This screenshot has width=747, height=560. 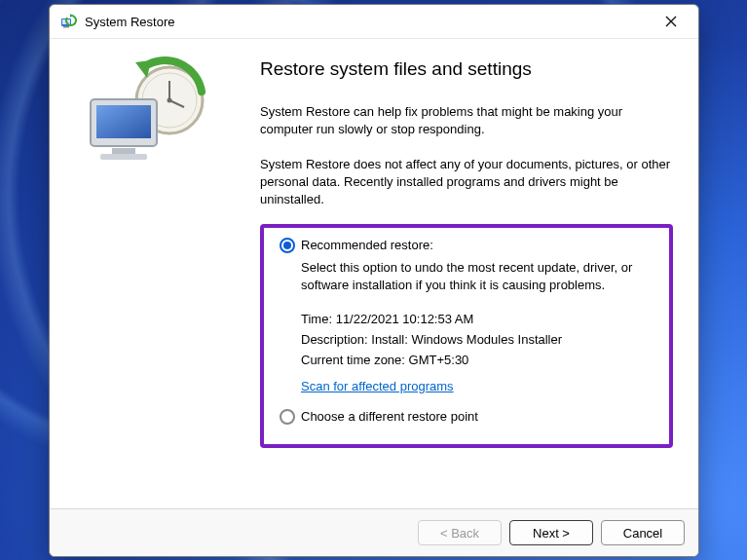 I want to click on window-title: System Restore, so click(x=130, y=21).